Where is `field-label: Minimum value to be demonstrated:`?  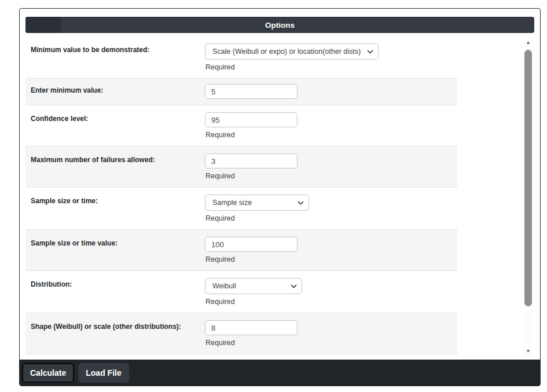
field-label: Minimum value to be demonstrated: is located at coordinates (118, 49).